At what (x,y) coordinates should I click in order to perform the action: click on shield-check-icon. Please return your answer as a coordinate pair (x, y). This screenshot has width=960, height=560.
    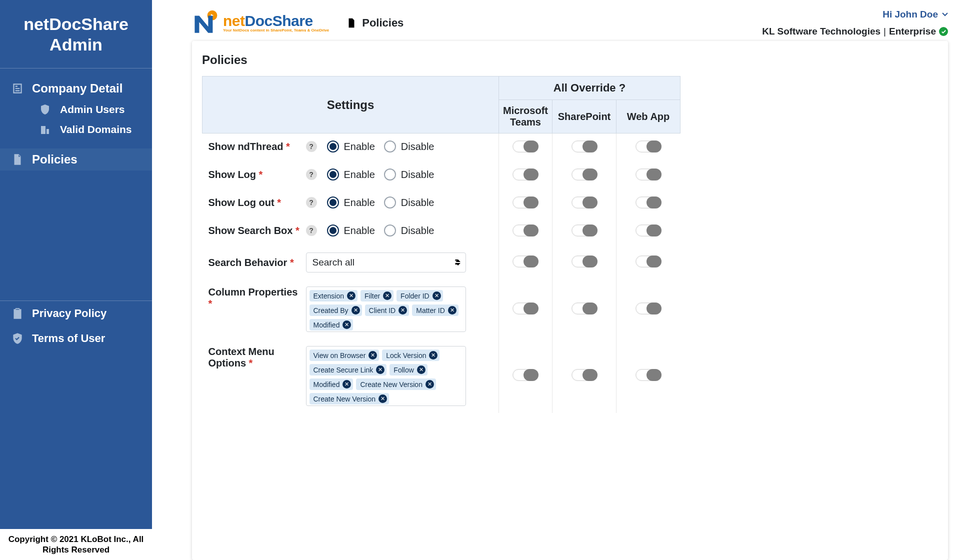
    Looking at the image, I should click on (18, 338).